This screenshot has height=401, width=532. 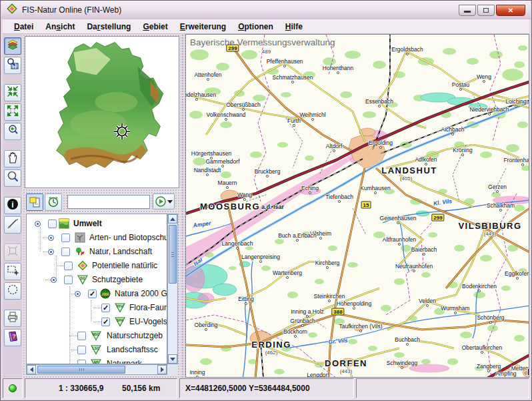 What do you see at coordinates (53, 202) in the screenshot?
I see `refresh-timer-button` at bounding box center [53, 202].